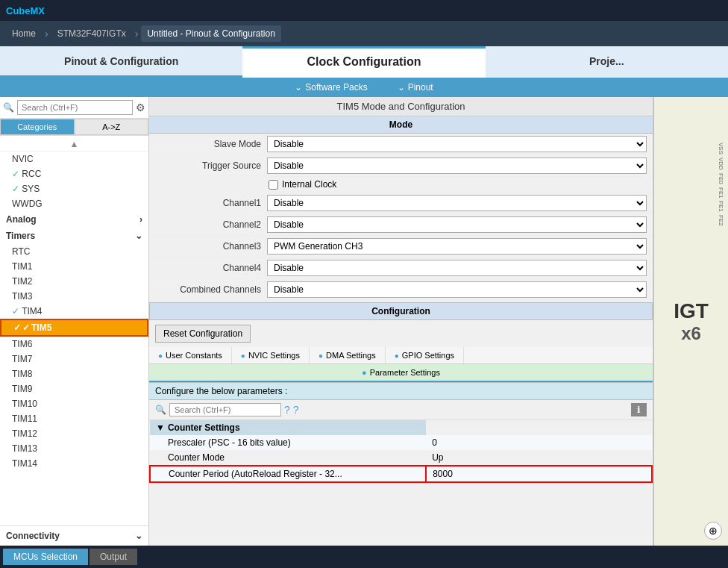  Describe the element at coordinates (160, 428) in the screenshot. I see `collapse-icon: ▼` at that location.